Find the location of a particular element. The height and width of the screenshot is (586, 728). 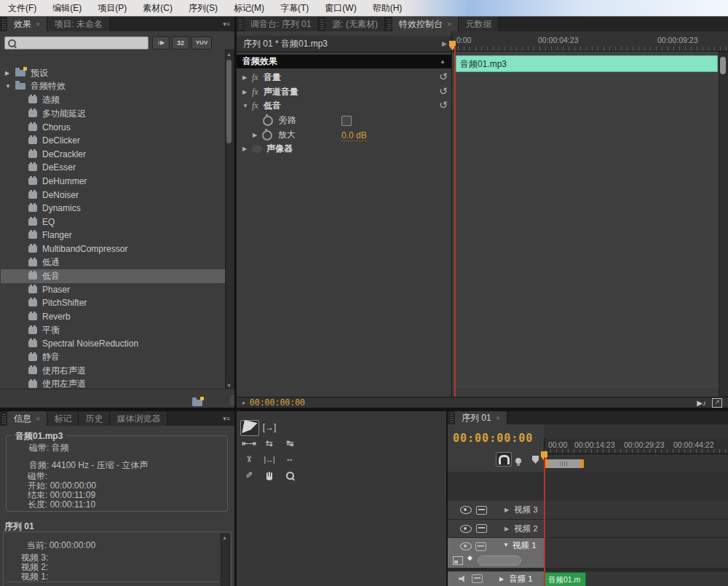

effect-item: MultibandCompressor is located at coordinates (113, 249).